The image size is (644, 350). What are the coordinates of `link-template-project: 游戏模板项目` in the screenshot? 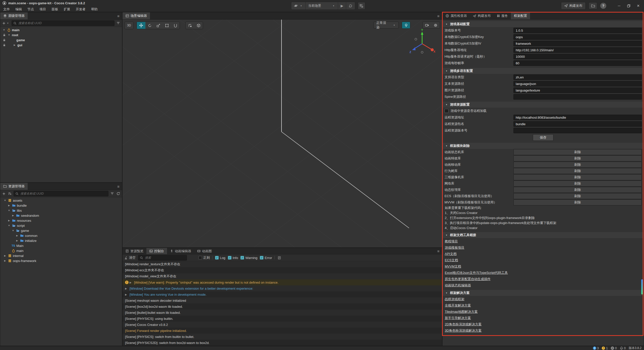 It's located at (543, 247).